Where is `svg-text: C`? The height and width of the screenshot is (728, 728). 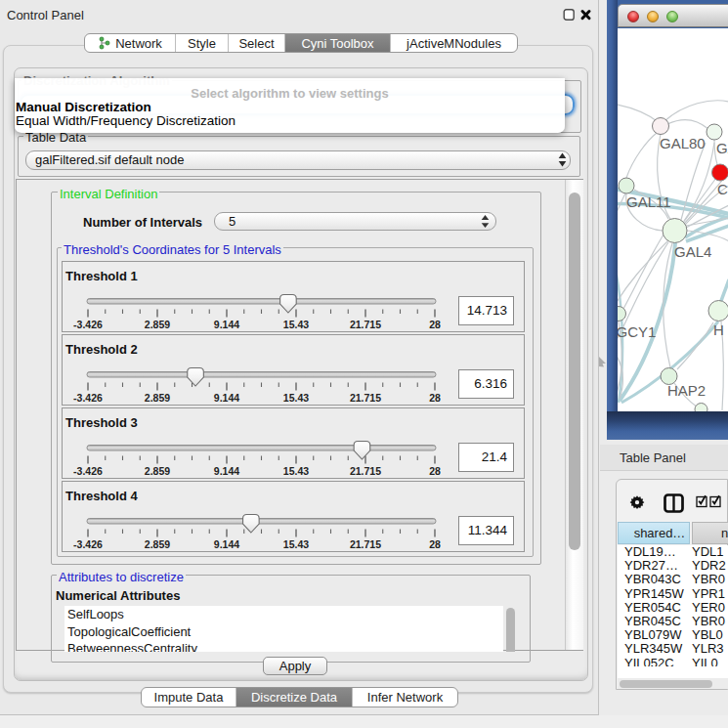
svg-text: C is located at coordinates (723, 190).